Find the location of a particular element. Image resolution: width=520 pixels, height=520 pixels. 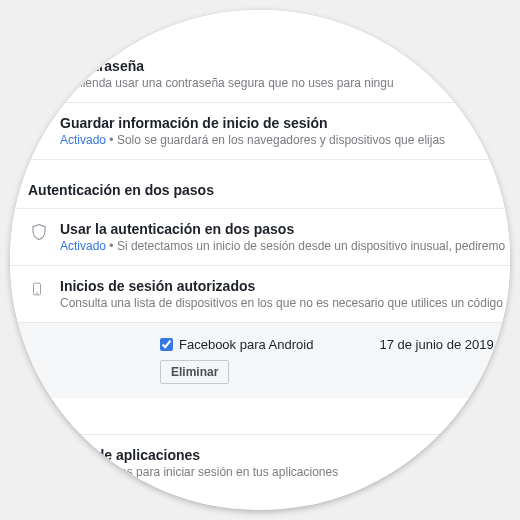

password-title: r contraseña is located at coordinates (285, 66).